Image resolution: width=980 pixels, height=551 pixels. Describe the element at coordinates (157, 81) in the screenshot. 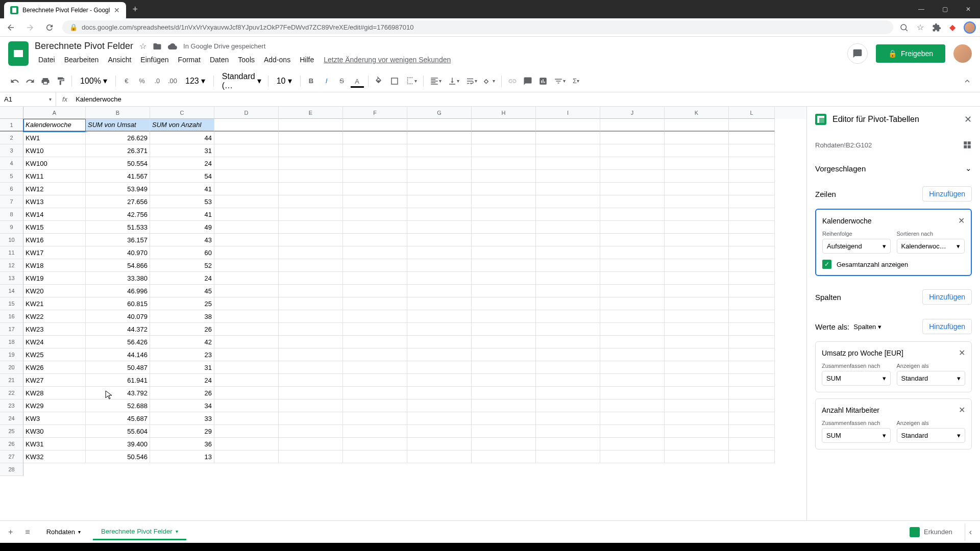

I see `decimal-decrease-button: .0` at that location.